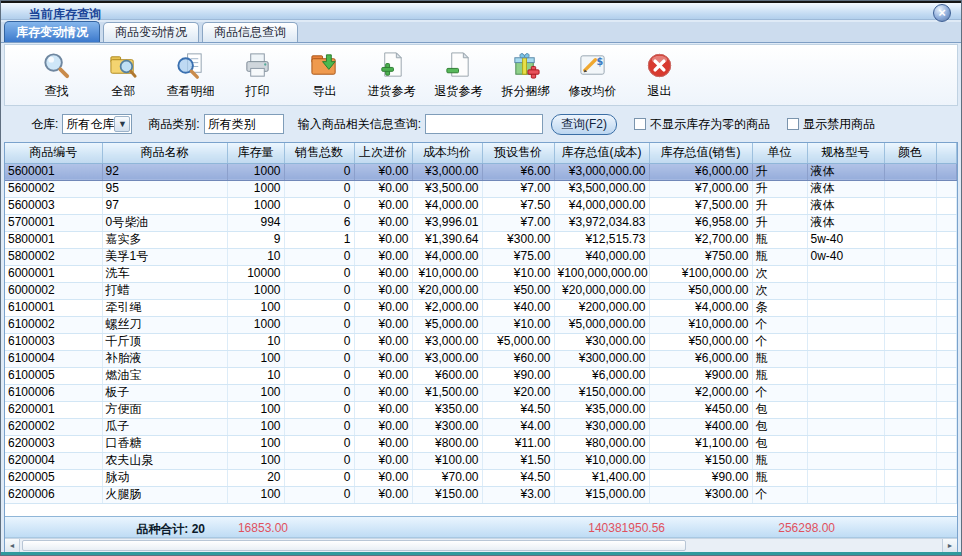 This screenshot has height=556, width=962. I want to click on table-row: 56000029510000¥0.00¥3,500.00¥7.00¥3,500,…, so click(481, 188).